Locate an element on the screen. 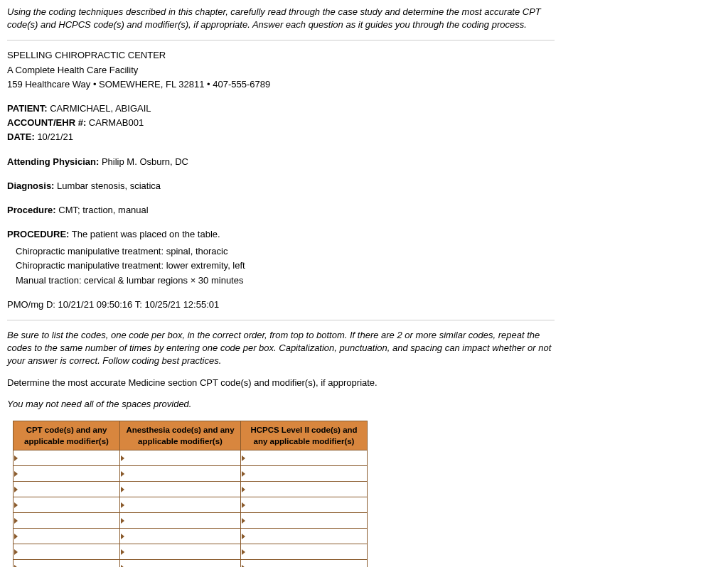 The height and width of the screenshot is (567, 728). attending-line: Attending Physician: Philip M. Osburn, D… is located at coordinates (281, 162).